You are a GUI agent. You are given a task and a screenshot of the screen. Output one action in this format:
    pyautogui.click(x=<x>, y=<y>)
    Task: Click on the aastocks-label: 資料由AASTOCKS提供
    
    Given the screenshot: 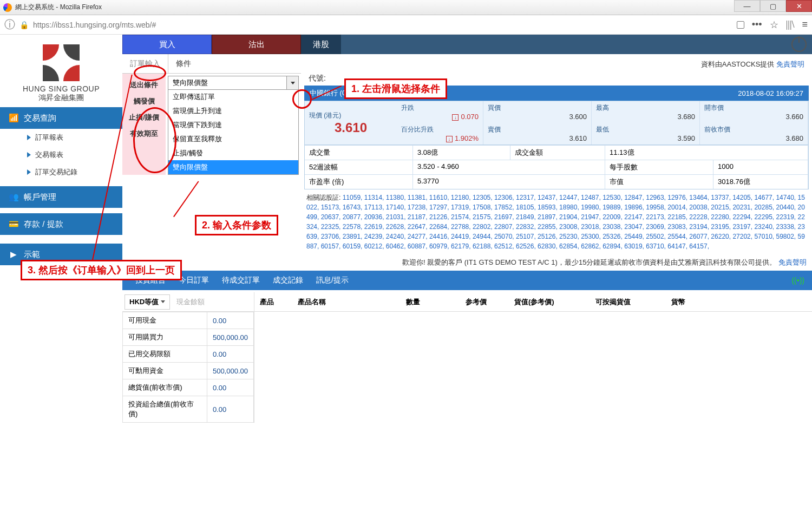 What is the action you would take?
    pyautogui.click(x=738, y=64)
    